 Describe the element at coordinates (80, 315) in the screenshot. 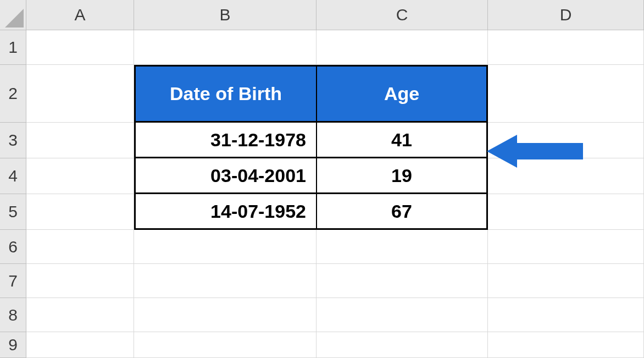

I see `cell-A8` at that location.